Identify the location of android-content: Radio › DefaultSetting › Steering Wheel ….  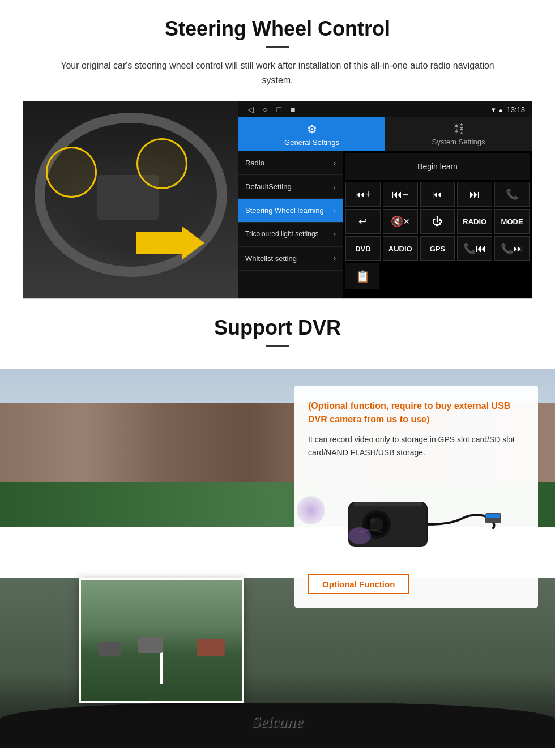
(385, 225).